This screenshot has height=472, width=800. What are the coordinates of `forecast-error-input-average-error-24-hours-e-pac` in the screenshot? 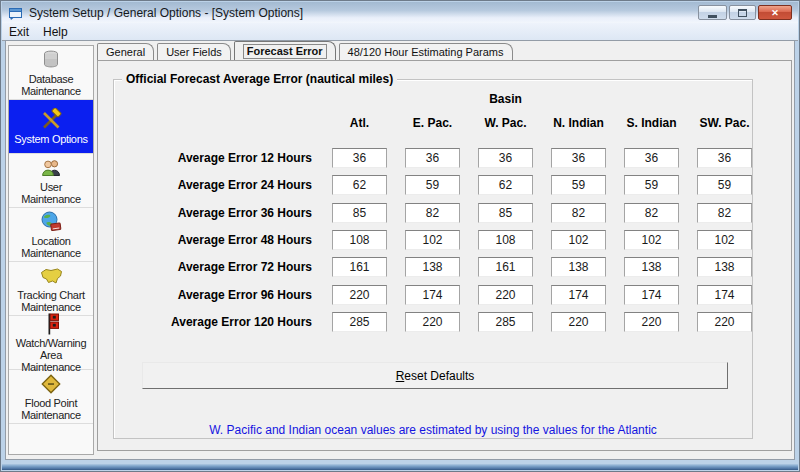 It's located at (432, 185).